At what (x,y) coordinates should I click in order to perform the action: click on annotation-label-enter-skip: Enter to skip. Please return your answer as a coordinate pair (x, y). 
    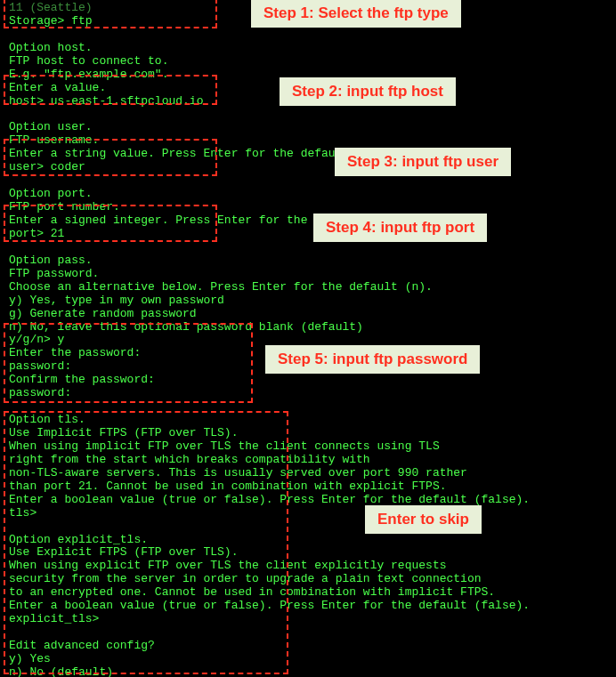
    Looking at the image, I should click on (424, 520).